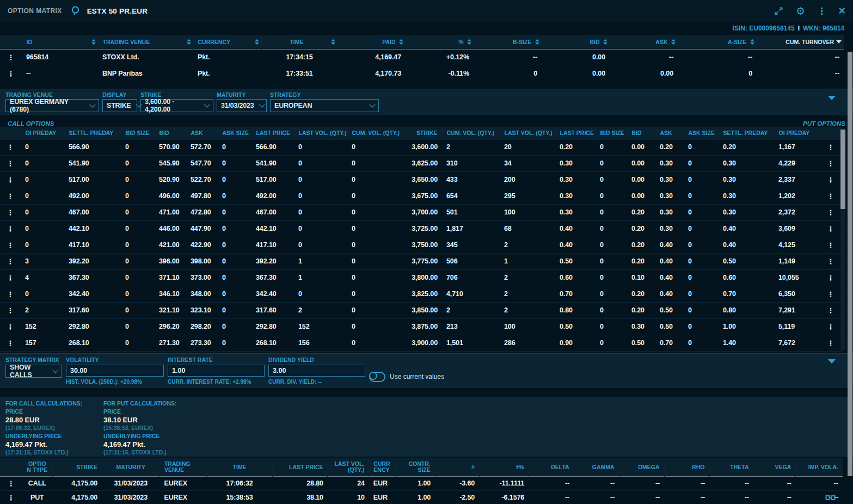 This screenshot has width=853, height=504. What do you see at coordinates (52, 106) in the screenshot?
I see `trading-venue-select: EUREX GERMANY (6780)` at bounding box center [52, 106].